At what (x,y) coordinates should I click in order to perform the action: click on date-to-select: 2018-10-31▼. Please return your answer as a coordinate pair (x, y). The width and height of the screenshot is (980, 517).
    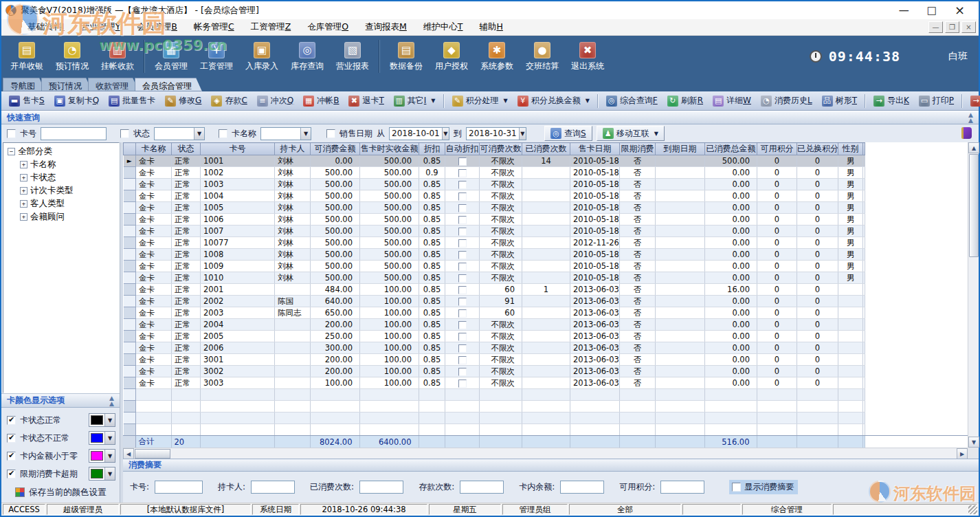
    Looking at the image, I should click on (496, 133).